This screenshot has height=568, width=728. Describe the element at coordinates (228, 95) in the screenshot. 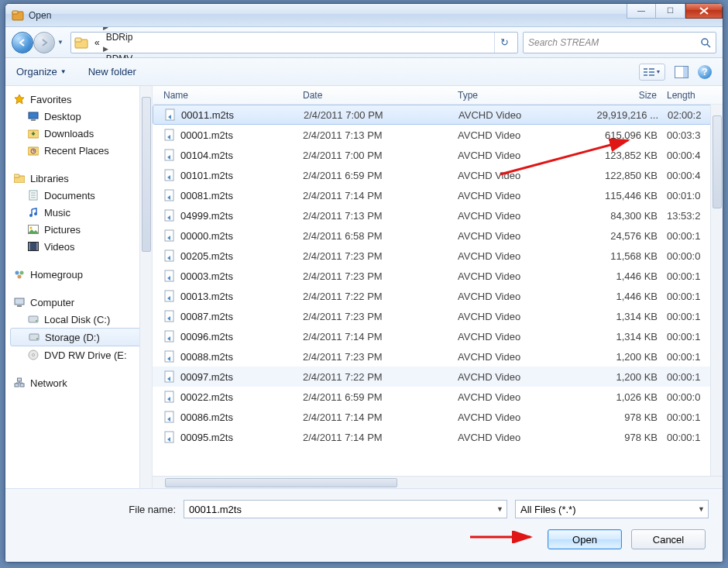

I see `column-header-name: Name` at that location.